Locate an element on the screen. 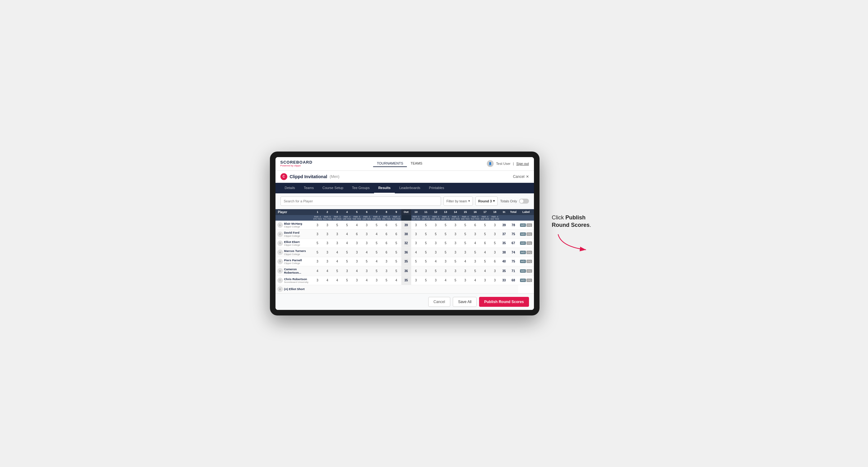 This screenshot has height=467, width=868. score-hole-8: 3 is located at coordinates (386, 261).